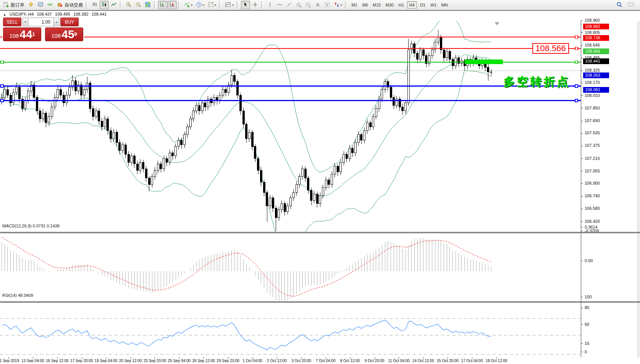 Image resolution: width=640 pixels, height=364 pixels. Describe the element at coordinates (25, 22) in the screenshot. I see `volume-decrease-button: ▼` at that location.